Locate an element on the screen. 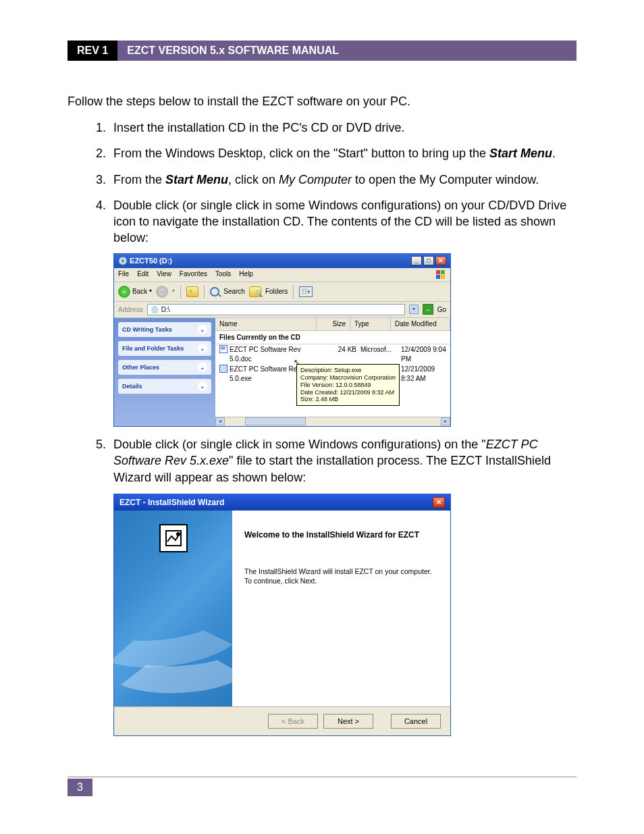 The image size is (644, 834). installshield-logo-icon is located at coordinates (173, 538).